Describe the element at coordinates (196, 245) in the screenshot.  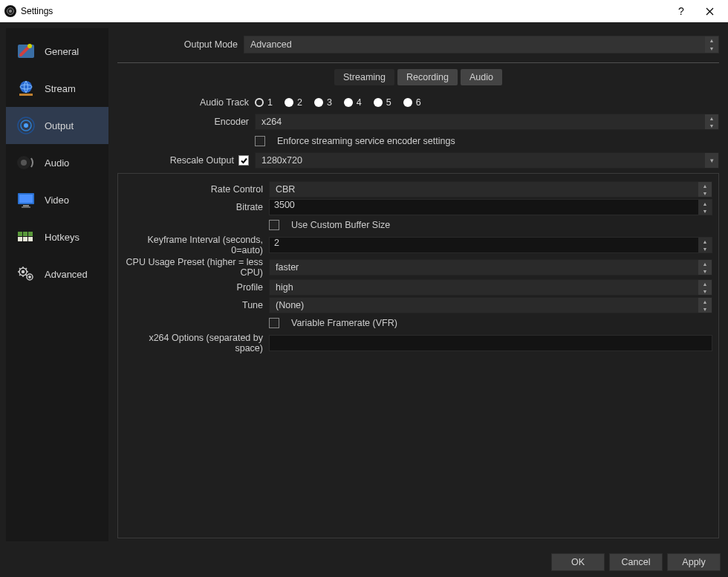
I see `keyframe-label: Keyframe Interval (seconds, 0=auto)` at that location.